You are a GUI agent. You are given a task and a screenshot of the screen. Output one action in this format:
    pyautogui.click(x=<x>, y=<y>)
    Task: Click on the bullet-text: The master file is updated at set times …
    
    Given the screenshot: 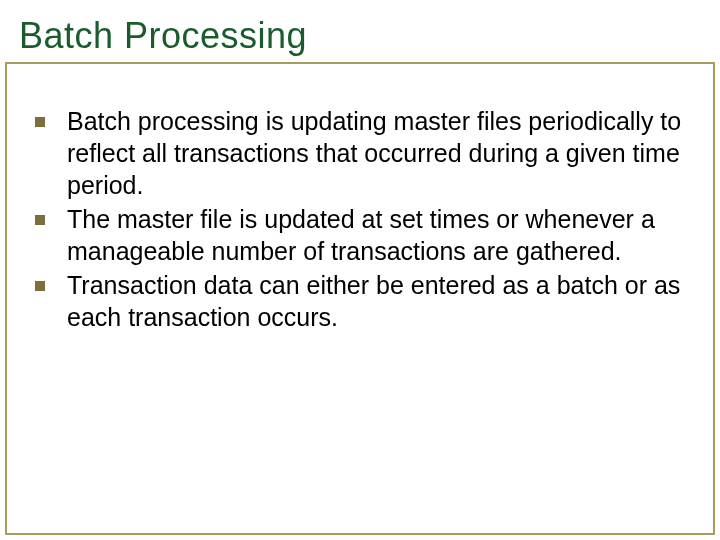 What is the action you would take?
    pyautogui.click(x=376, y=235)
    